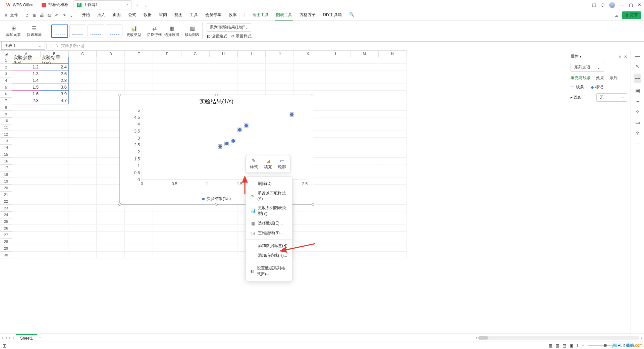  I want to click on formula-content: 实验参数(kg), so click(72, 46).